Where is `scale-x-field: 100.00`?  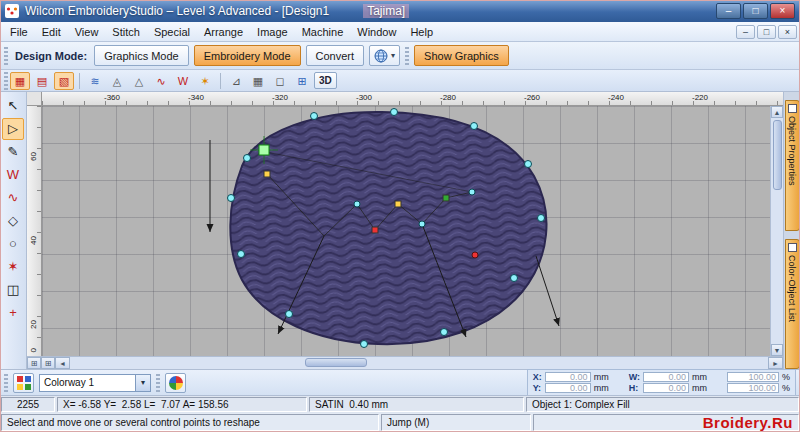 scale-x-field: 100.00 is located at coordinates (753, 377).